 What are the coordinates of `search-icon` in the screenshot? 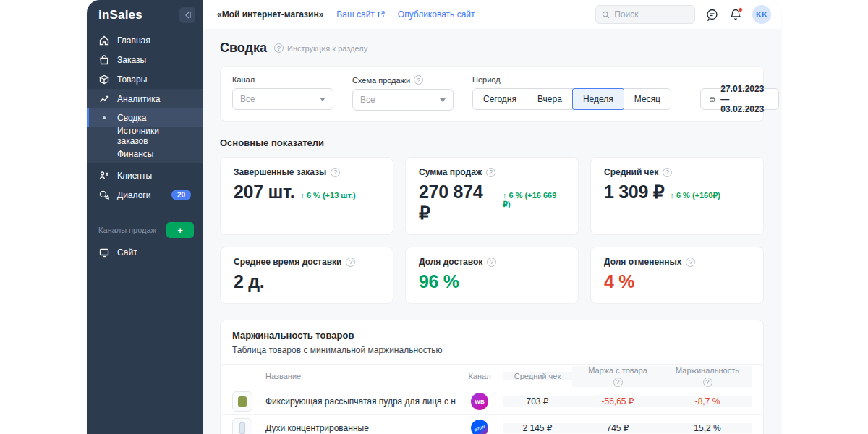 It's located at (606, 14).